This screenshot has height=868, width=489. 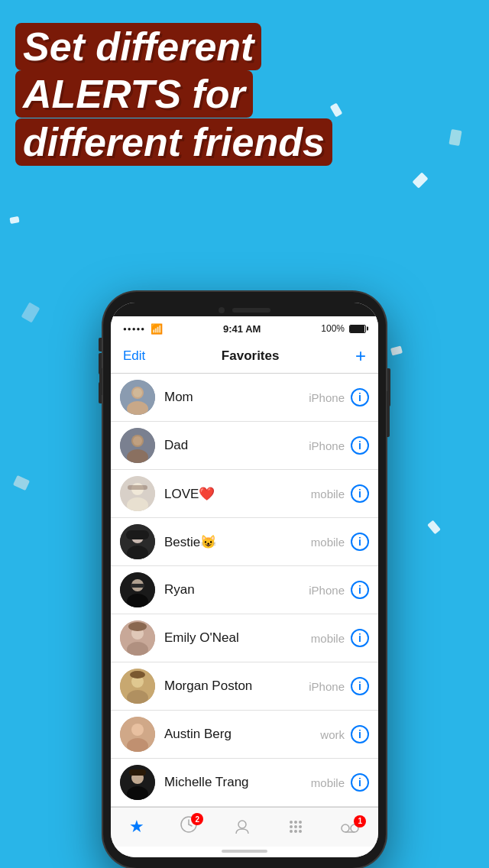 I want to click on contact-name-emily: Emily O'Neal, so click(x=202, y=637).